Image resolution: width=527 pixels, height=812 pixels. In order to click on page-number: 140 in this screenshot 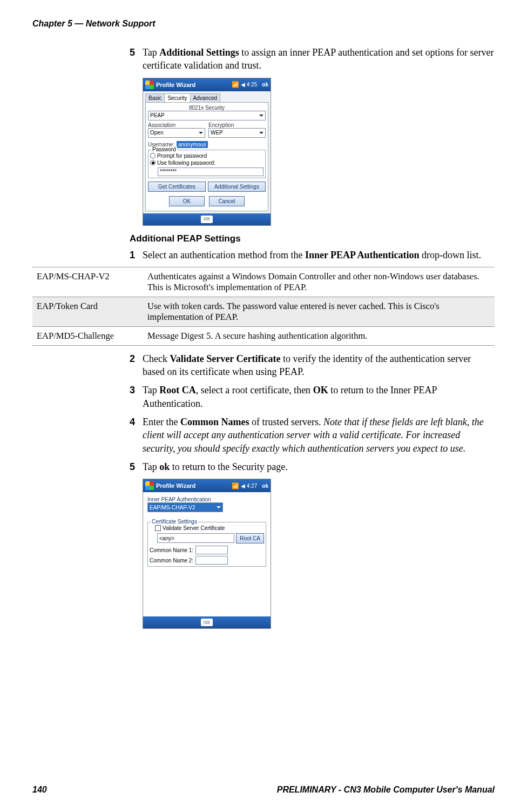, I will do `click(40, 790)`.